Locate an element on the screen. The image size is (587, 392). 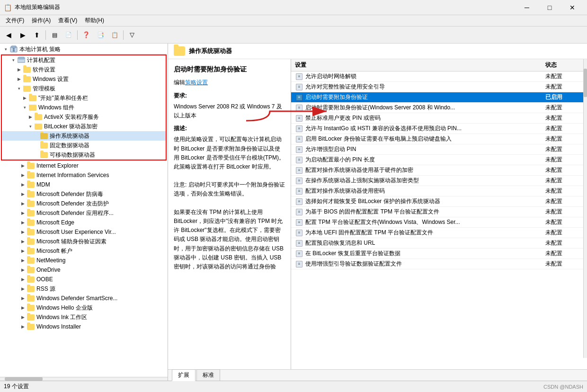
tree-oobe: ▶ OOBE is located at coordinates (84, 279).